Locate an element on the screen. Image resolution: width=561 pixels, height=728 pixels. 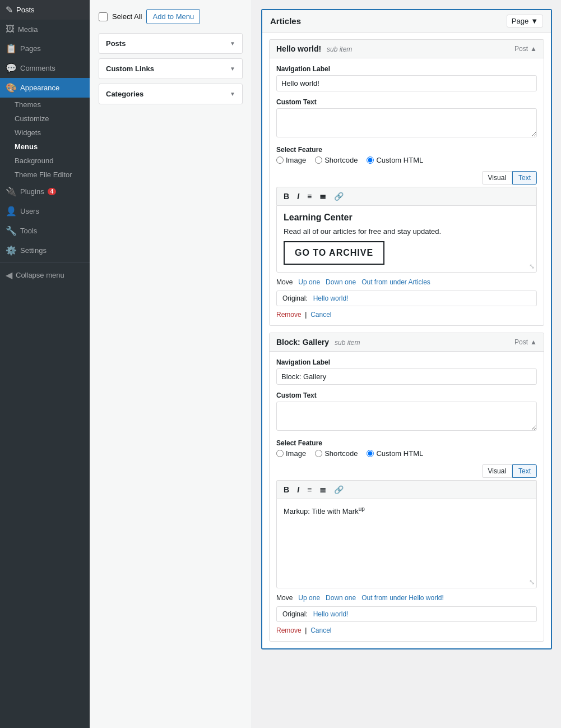
move-down-link-2: Down one is located at coordinates (341, 598).